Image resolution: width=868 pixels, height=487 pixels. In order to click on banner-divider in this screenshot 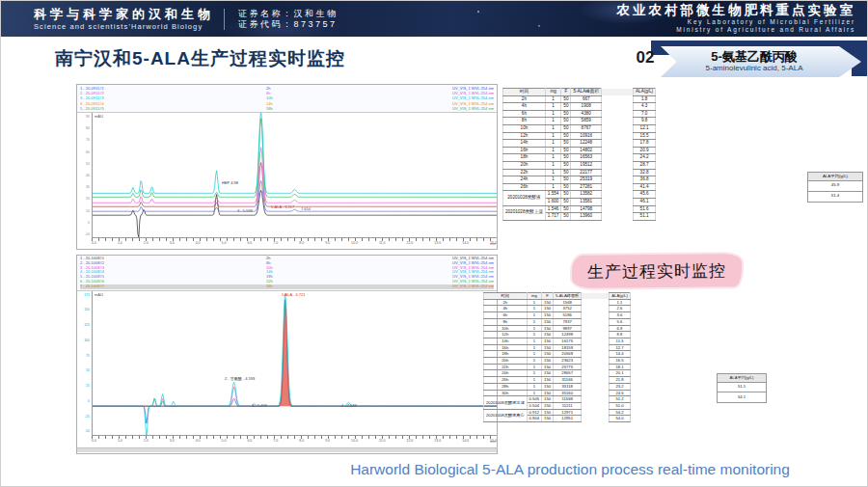, I will do `click(224, 19)`.